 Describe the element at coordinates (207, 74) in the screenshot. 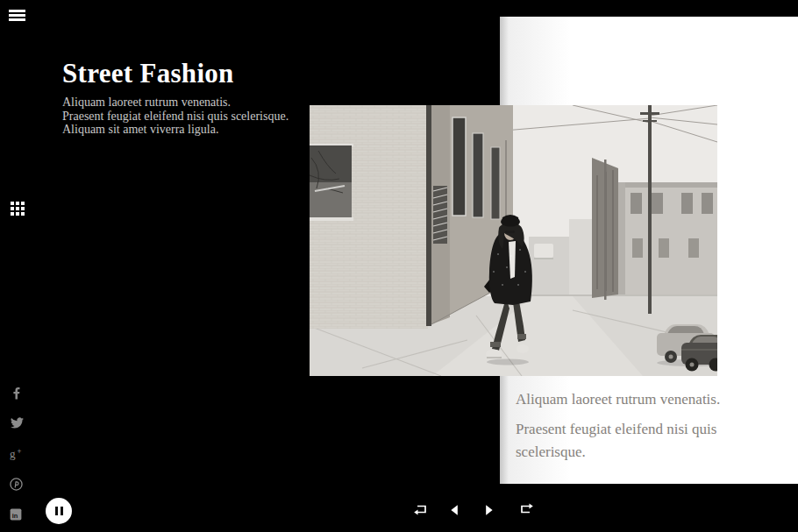

I see `page-title: Street Fashion` at that location.